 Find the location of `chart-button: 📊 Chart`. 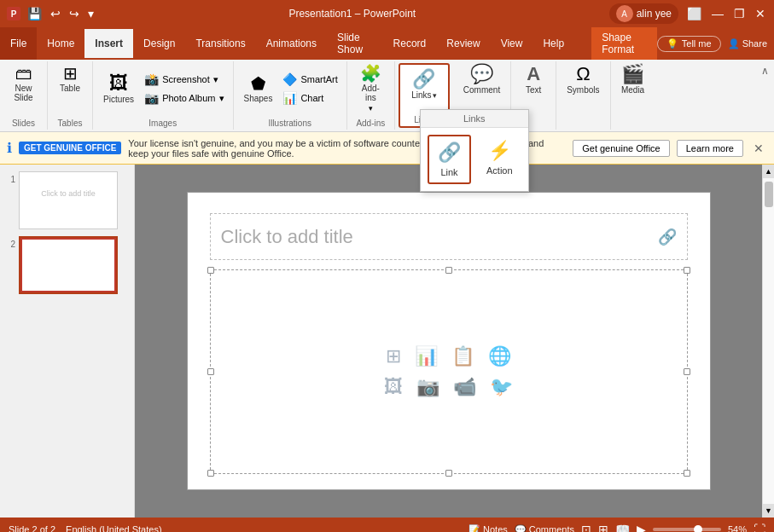

chart-button: 📊 Chart is located at coordinates (310, 98).